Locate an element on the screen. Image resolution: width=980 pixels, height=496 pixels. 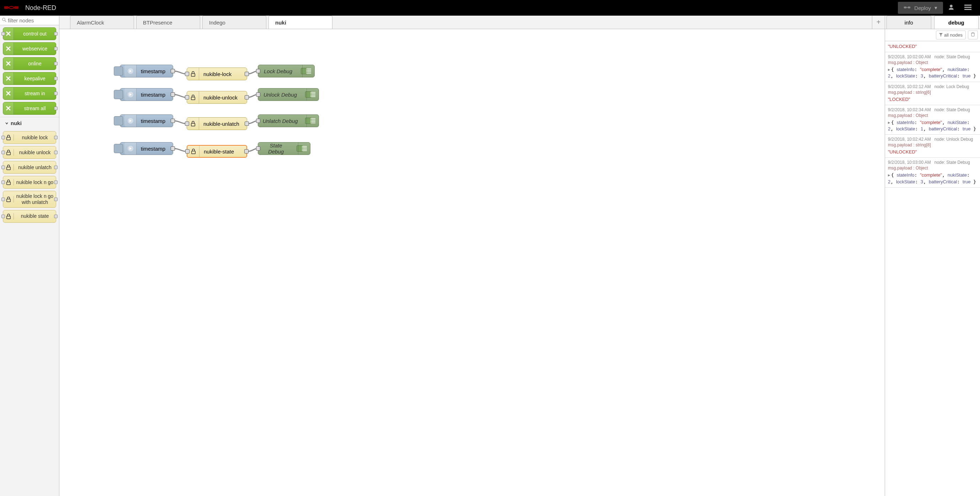
tab-alarmclock: AlarmClock is located at coordinates (102, 22).